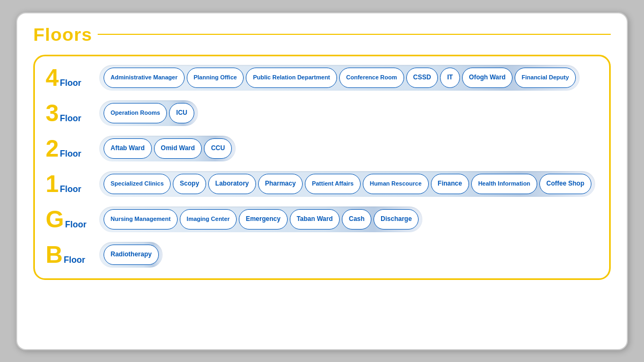 Image resolution: width=644 pixels, height=362 pixels. I want to click on room-pill-3-0: Specialized Clinics, so click(137, 184).